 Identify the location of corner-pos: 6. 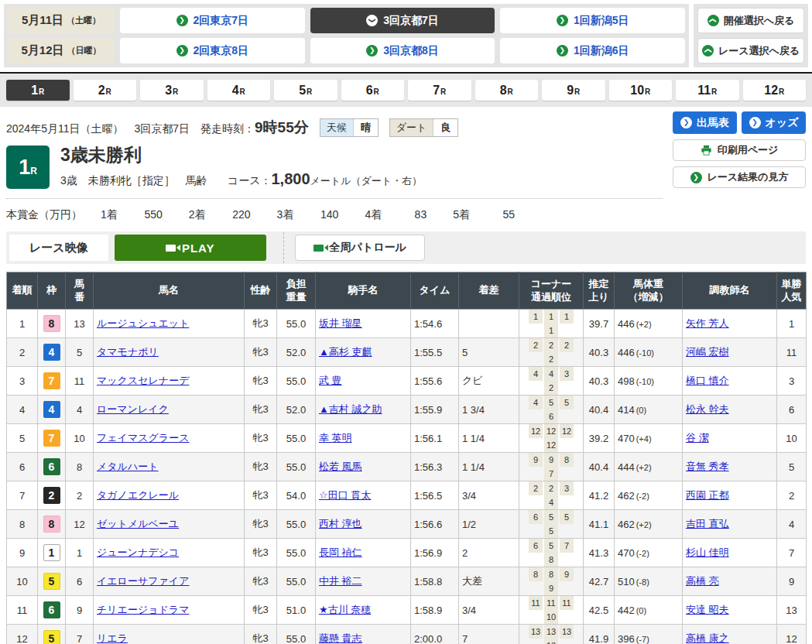
(536, 546).